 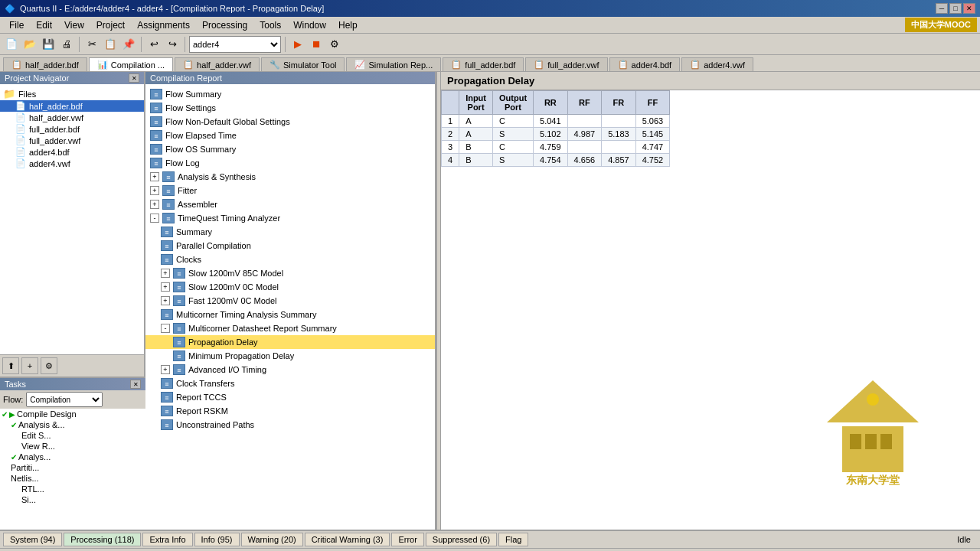 I want to click on stop-button: ⏹, so click(x=316, y=44).